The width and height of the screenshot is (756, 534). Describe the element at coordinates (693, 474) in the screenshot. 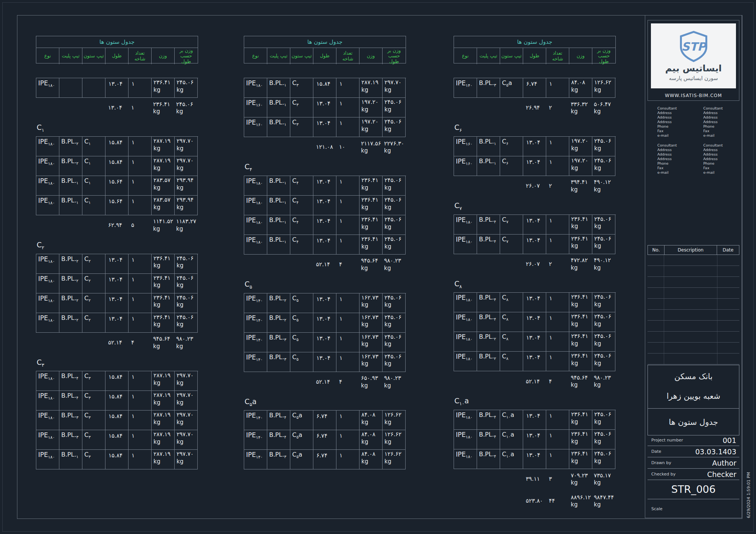

I see `title-block-field: Checked byChecker` at that location.